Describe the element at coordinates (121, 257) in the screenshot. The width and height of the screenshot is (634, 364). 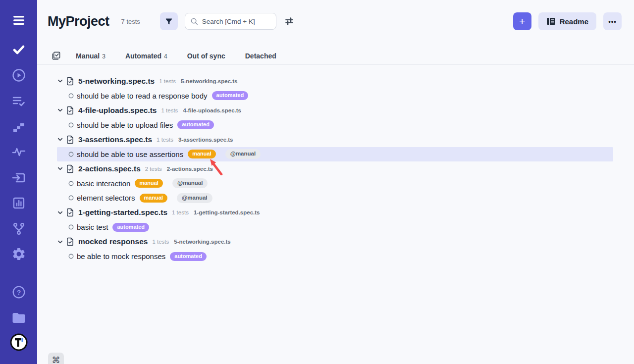
I see `test-name: be able to mock responses` at that location.